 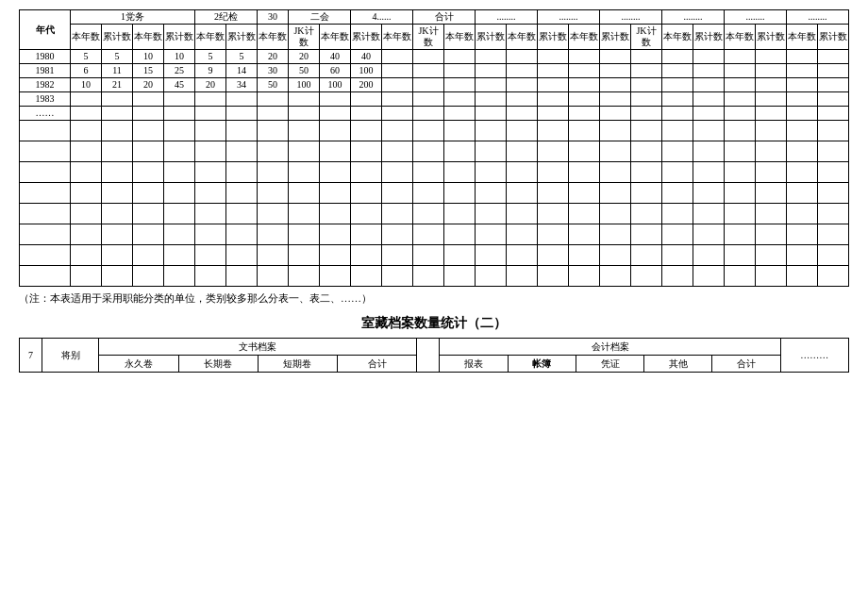 I want to click on group-4: 4......, so click(x=382, y=17).